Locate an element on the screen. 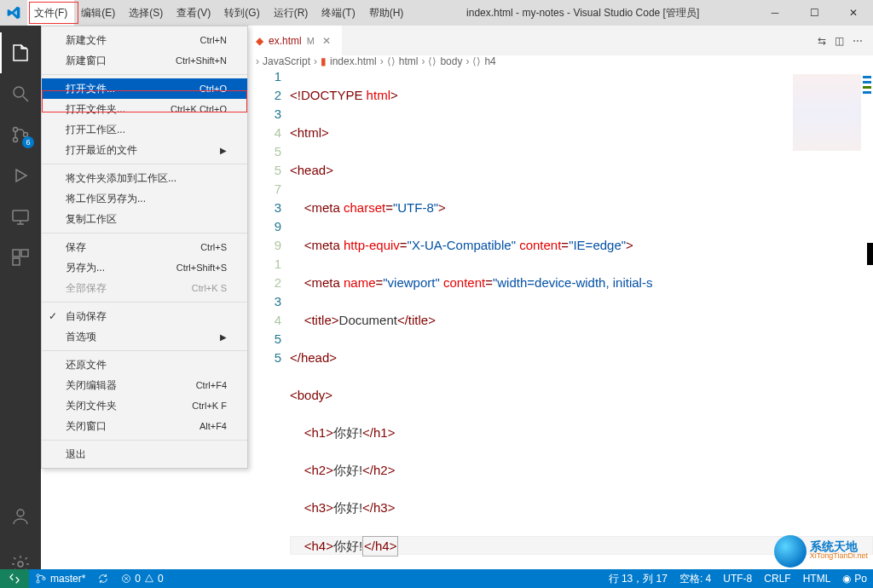  menu-close-editor: 关闭编辑器Ctrl+F4 is located at coordinates (145, 385).